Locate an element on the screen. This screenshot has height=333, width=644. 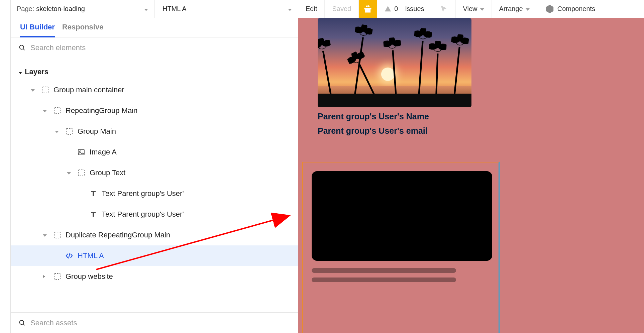
search-elements-input is located at coordinates (160, 48).